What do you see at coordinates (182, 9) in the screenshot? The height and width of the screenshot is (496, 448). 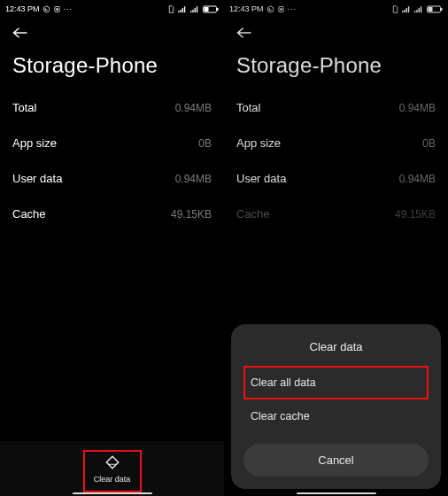 I see `signal-icon` at bounding box center [182, 9].